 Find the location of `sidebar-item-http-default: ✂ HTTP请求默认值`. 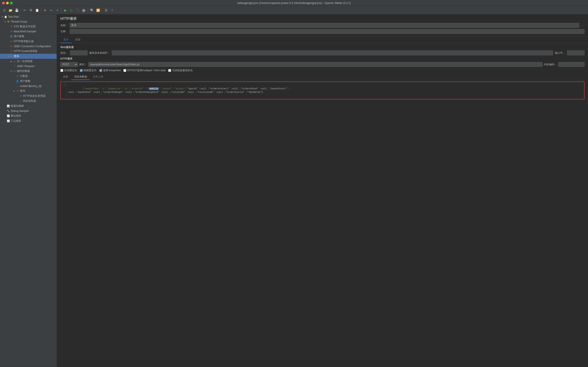

sidebar-item-http-default: ✂ HTTP请求默认值 is located at coordinates (28, 41).